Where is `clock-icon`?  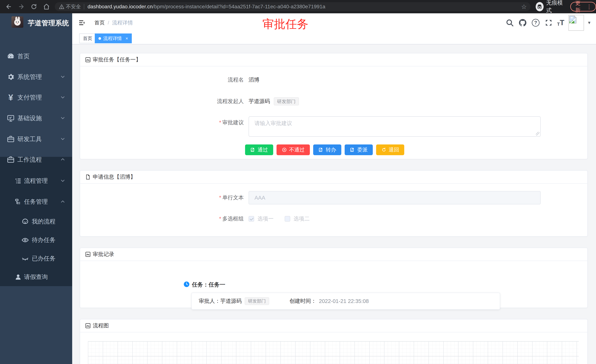 clock-icon is located at coordinates (187, 284).